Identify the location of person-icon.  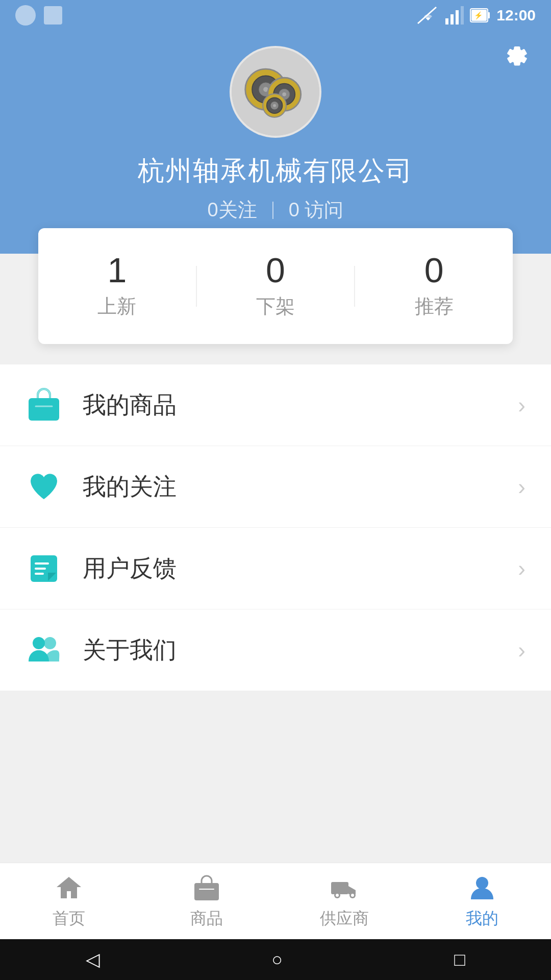
(482, 888).